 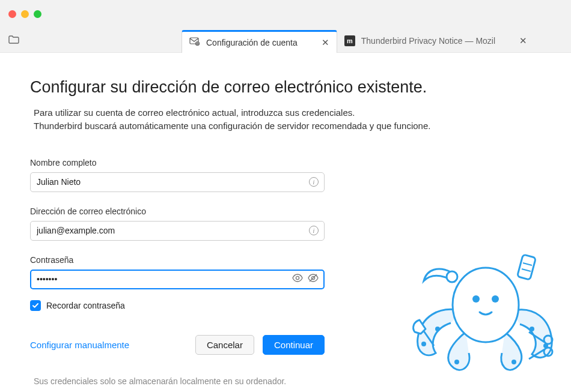 What do you see at coordinates (287, 113) in the screenshot?
I see `subtitle-line: Para utilizar su cuenta de correo electr…` at bounding box center [287, 113].